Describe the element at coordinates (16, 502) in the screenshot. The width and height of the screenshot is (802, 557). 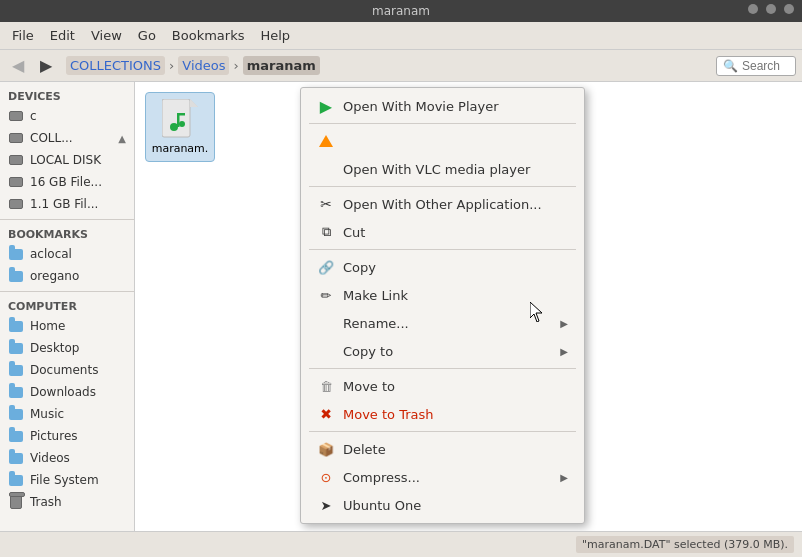
I see `trash-icon` at that location.